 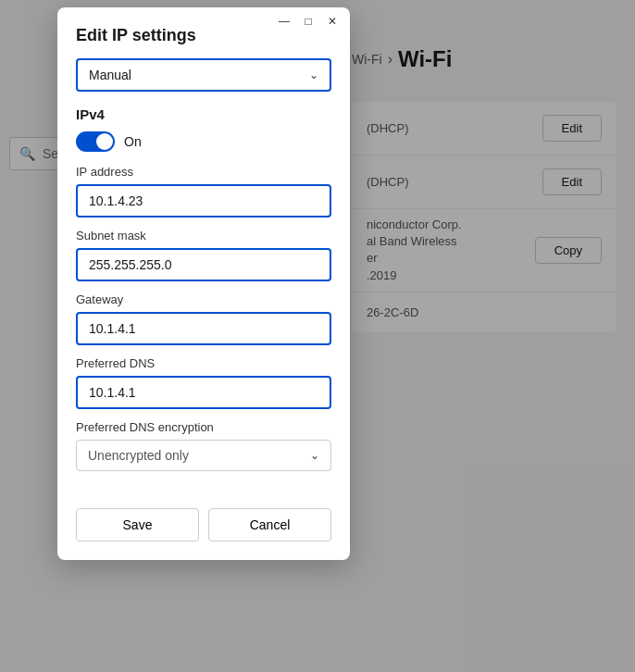 What do you see at coordinates (204, 318) in the screenshot?
I see `gateway-field-group: Gateway` at bounding box center [204, 318].